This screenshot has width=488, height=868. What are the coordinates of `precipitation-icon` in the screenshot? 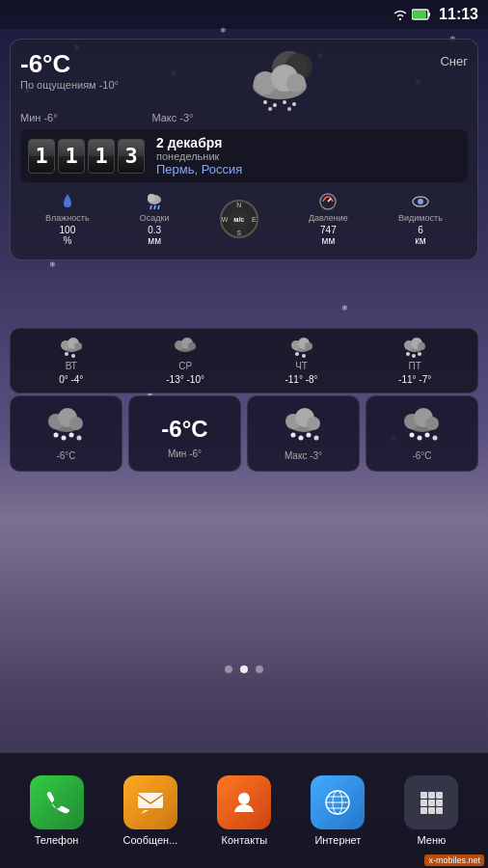 It's located at (154, 202).